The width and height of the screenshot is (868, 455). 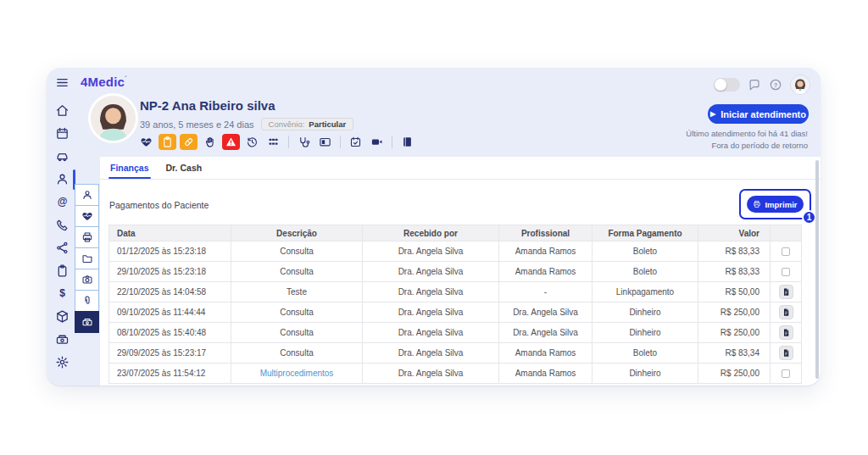 I want to click on sidebar-item-dollar: $, so click(x=62, y=293).